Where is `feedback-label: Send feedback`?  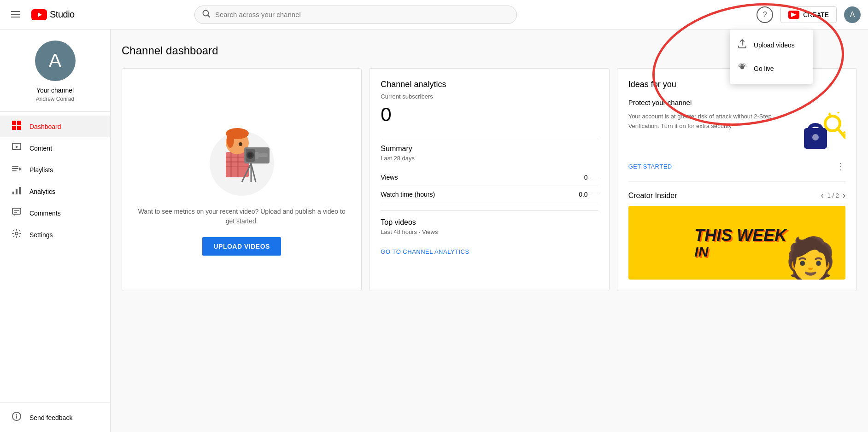
feedback-label: Send feedback is located at coordinates (51, 418).